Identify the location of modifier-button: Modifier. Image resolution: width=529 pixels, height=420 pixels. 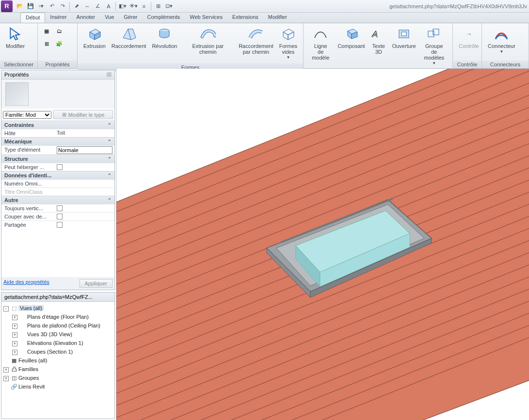
(16, 38).